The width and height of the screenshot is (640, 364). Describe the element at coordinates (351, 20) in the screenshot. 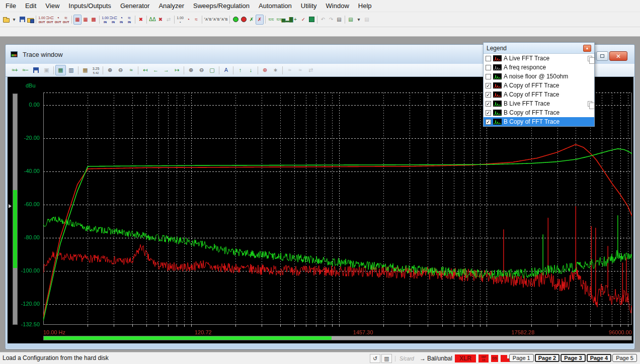

I see `report-button: ▤` at that location.